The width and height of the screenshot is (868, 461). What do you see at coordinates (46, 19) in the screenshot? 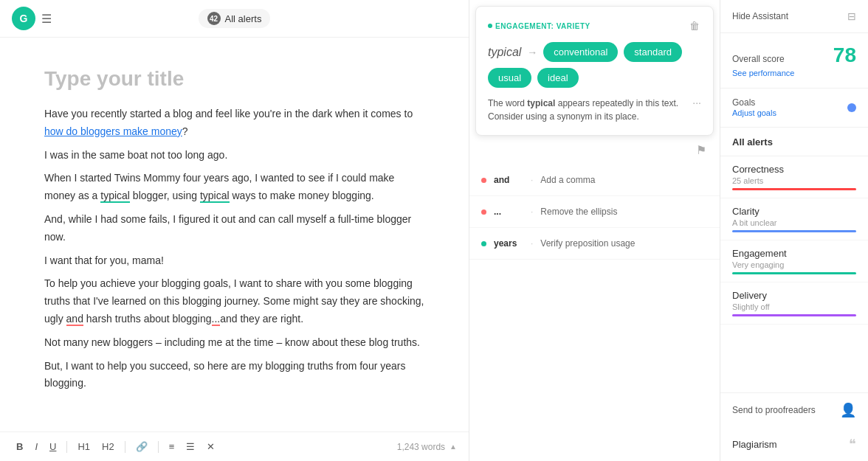
I see `menu-icon: ☰` at bounding box center [46, 19].